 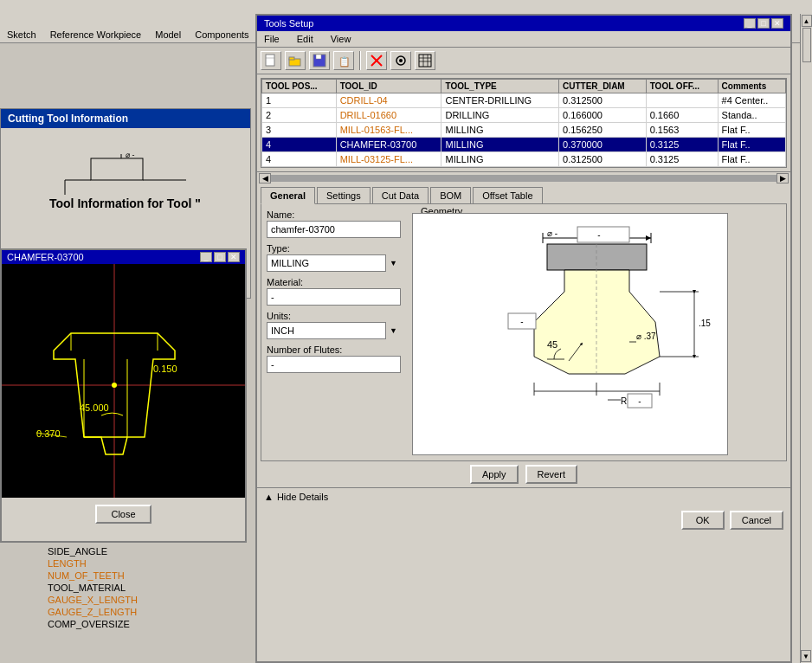 I want to click on cell-pos: 1, so click(x=300, y=100).